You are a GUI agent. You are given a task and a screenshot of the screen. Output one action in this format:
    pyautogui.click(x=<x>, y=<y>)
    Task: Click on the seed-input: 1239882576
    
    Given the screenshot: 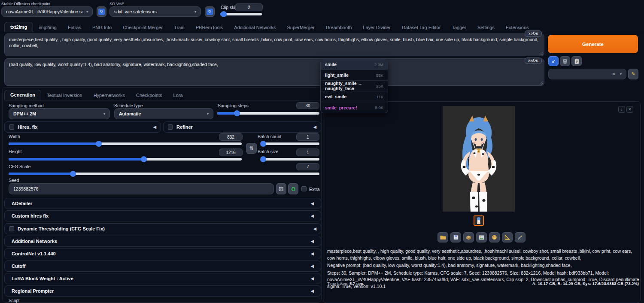 What is the action you would take?
    pyautogui.click(x=141, y=189)
    